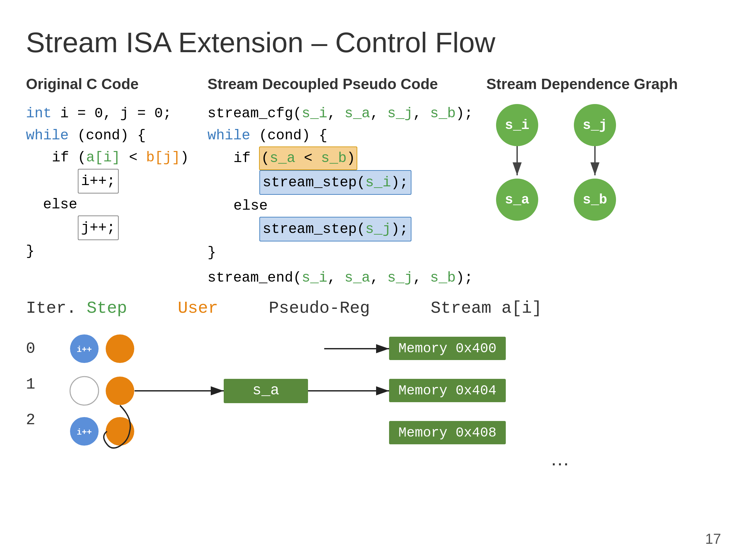 Image resolution: width=747 pixels, height=560 pixels. Describe the element at coordinates (443, 278) in the screenshot. I see `end-sb: s_b` at that location.